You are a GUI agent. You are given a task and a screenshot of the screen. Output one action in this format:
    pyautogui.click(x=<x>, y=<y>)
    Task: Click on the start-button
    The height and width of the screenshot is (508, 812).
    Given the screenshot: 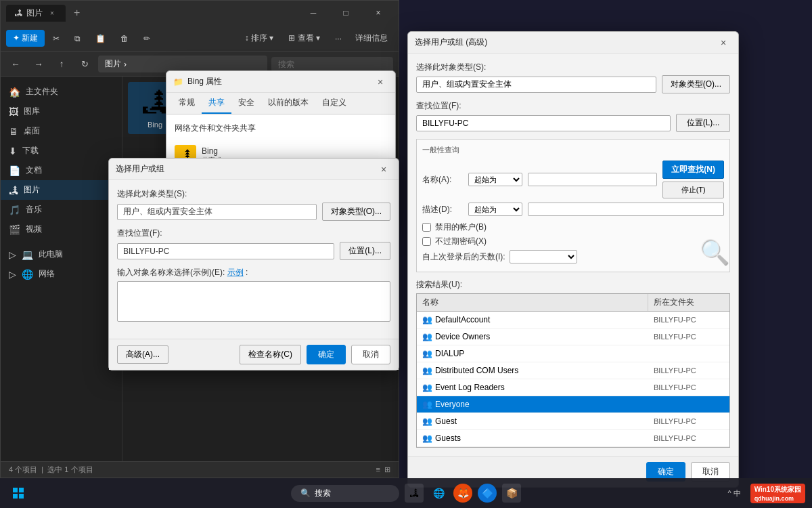 What is the action you would take?
    pyautogui.click(x=18, y=493)
    